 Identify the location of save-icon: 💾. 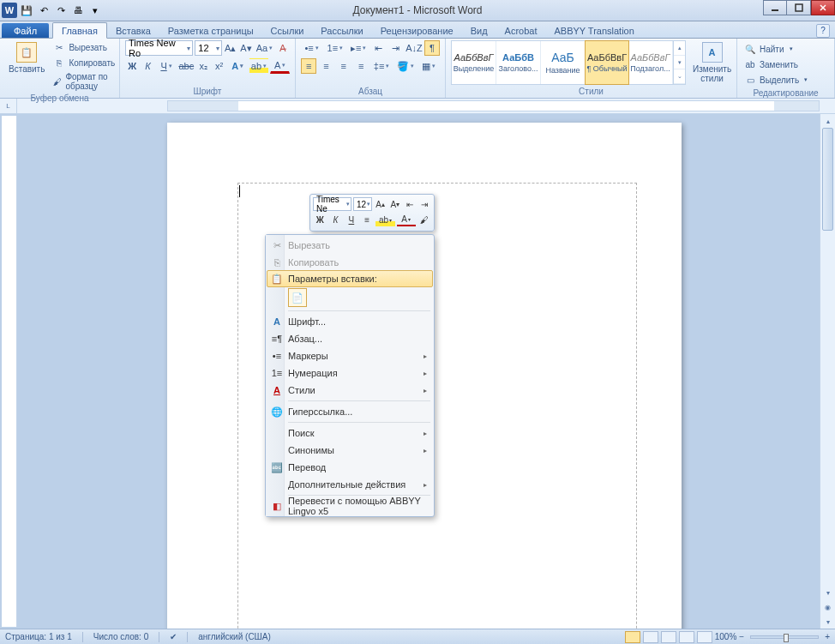
(27, 10).